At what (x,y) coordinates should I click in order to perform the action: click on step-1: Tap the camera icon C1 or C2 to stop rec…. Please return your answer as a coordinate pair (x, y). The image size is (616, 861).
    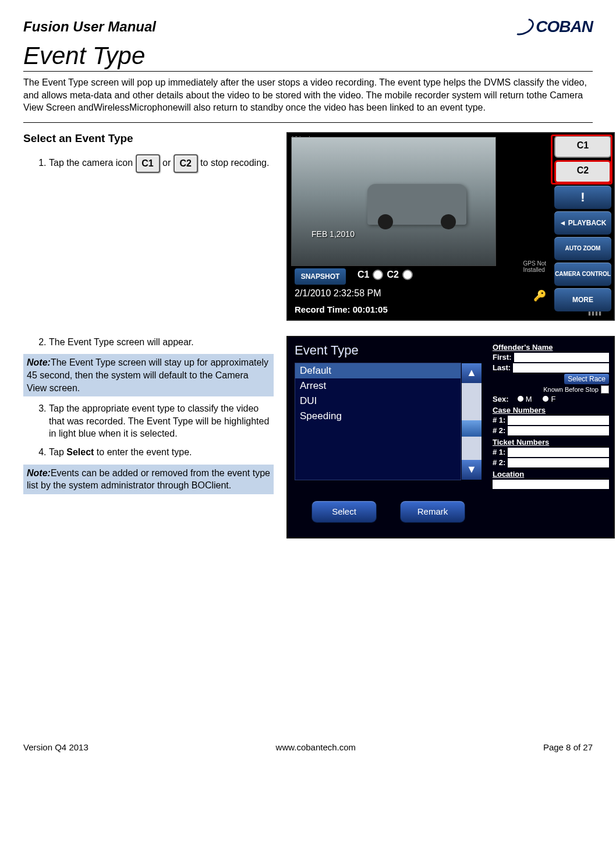
    Looking at the image, I should click on (161, 164).